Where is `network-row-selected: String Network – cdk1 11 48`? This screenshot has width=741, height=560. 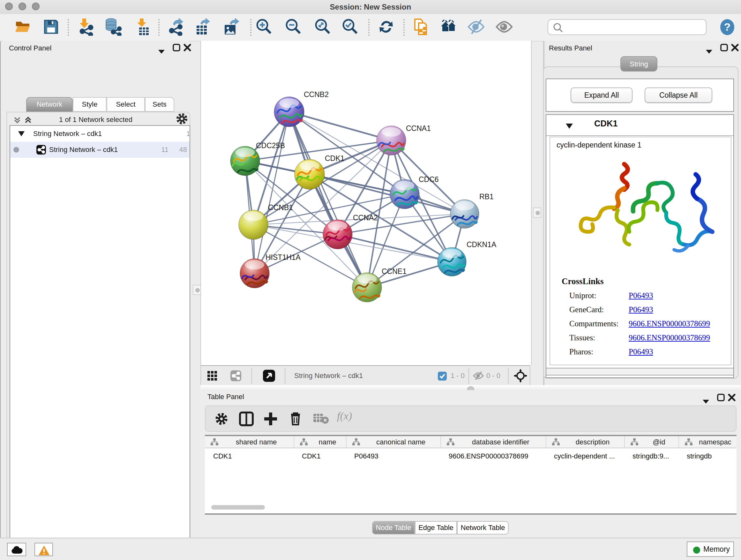 network-row-selected: String Network – cdk1 11 48 is located at coordinates (100, 150).